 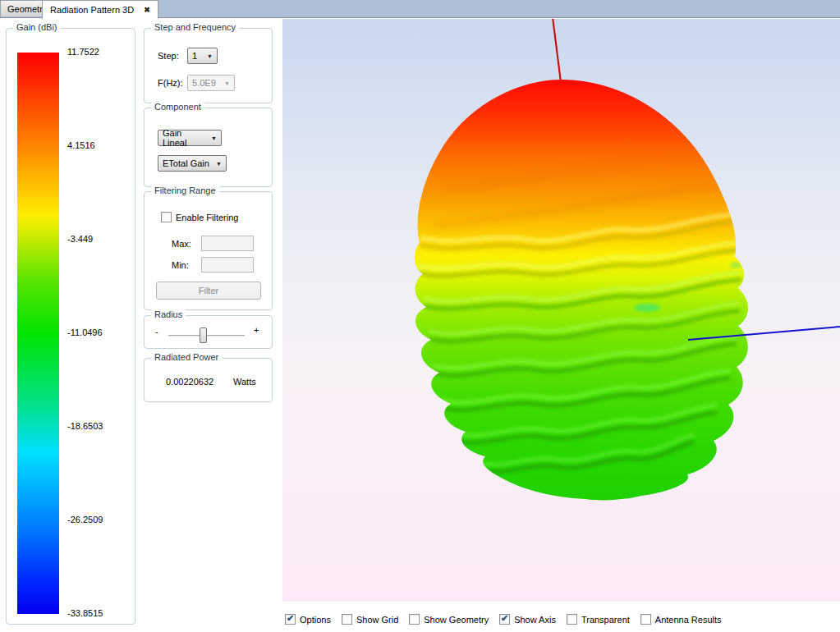 What do you see at coordinates (209, 251) in the screenshot?
I see `filtering-range-group: Filtering Range Enable Filtering Max: Mi…` at bounding box center [209, 251].